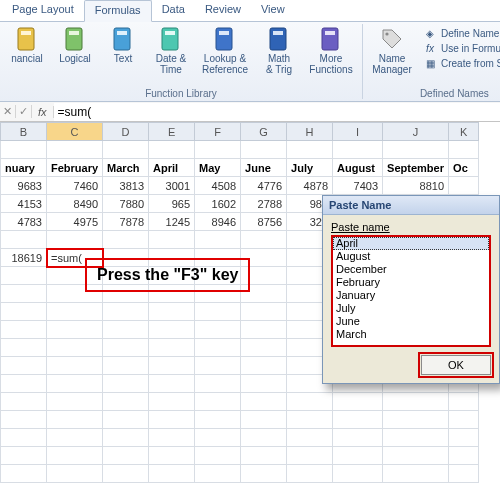 The width and height of the screenshot is (500, 500). What do you see at coordinates (123, 56) in the screenshot?
I see `text-button: Text` at bounding box center [123, 56].